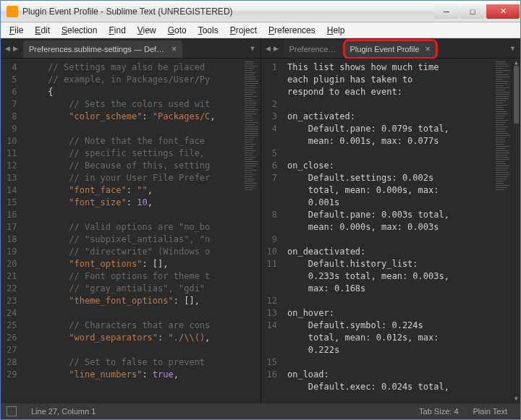 This screenshot has height=420, width=521. What do you see at coordinates (503, 231) in the screenshot?
I see `minimap-right` at bounding box center [503, 231].